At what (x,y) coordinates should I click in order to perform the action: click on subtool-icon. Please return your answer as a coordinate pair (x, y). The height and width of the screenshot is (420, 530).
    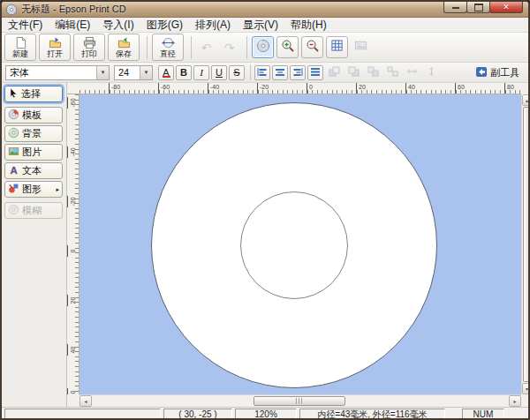
    Looking at the image, I should click on (482, 72).